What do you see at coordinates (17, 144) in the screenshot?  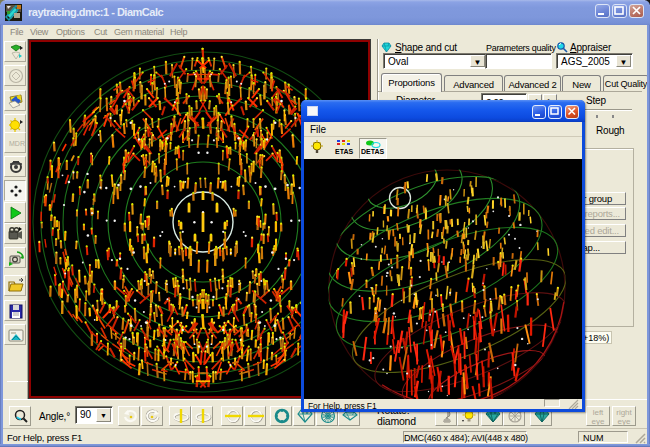 I see `svg-text: MDR` at bounding box center [17, 144].